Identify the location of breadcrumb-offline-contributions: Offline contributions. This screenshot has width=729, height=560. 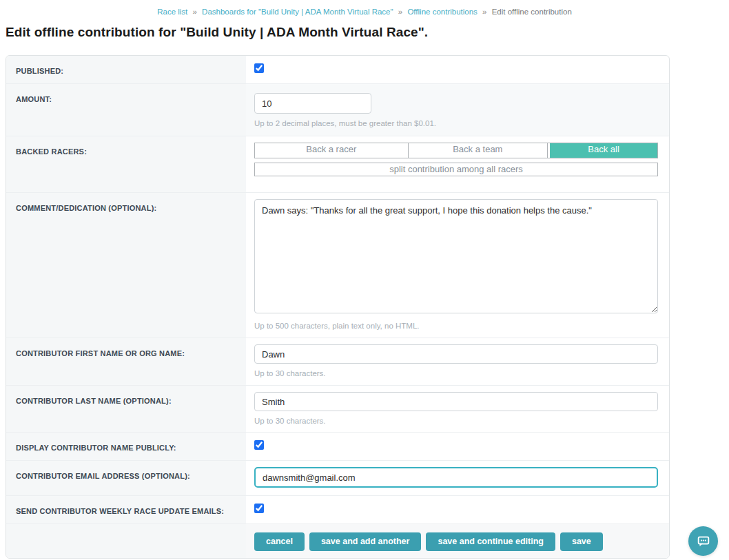
(442, 12).